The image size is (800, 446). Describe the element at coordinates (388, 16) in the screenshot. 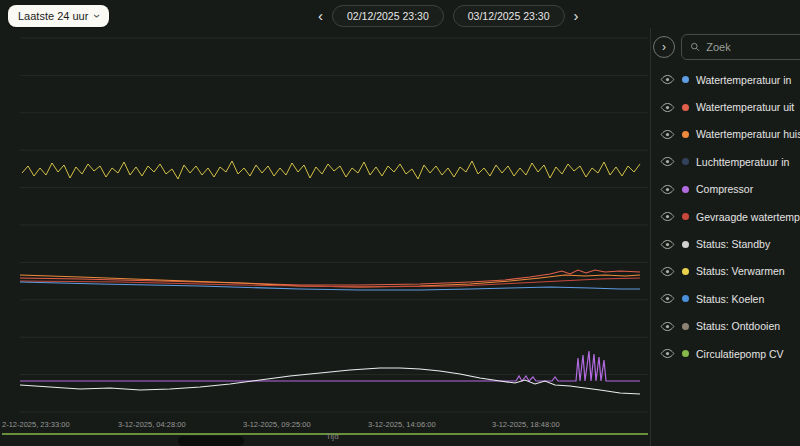

I see `date-from-button: 02/12/2025 23:30` at that location.